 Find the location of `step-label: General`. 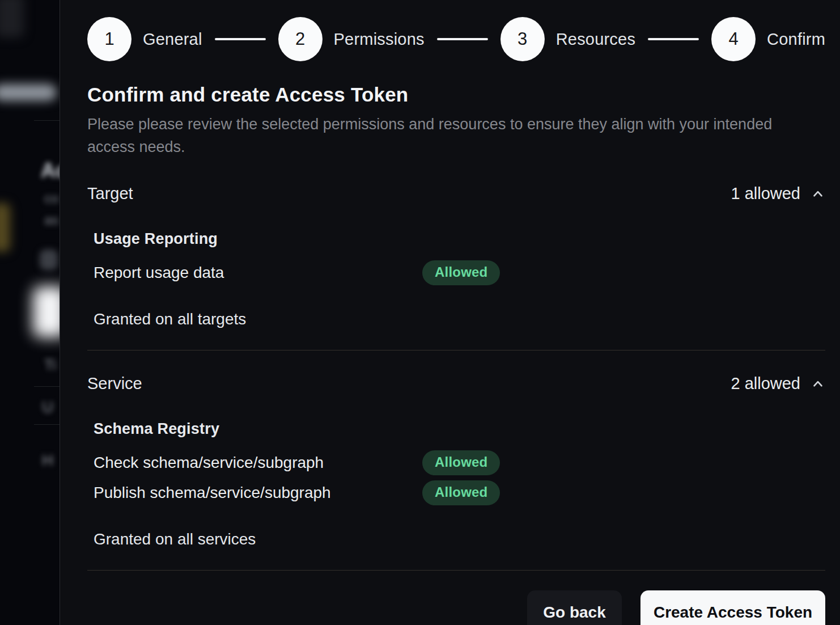

step-label: General is located at coordinates (172, 40).